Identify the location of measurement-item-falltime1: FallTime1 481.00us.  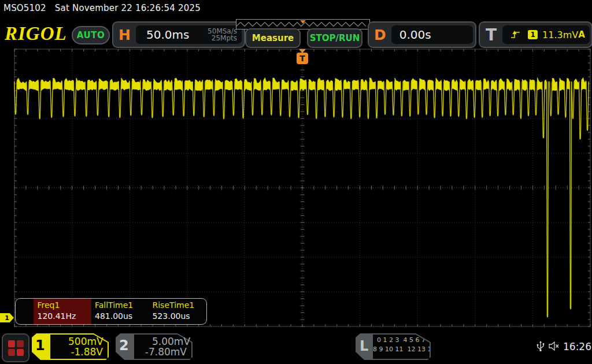
(120, 311).